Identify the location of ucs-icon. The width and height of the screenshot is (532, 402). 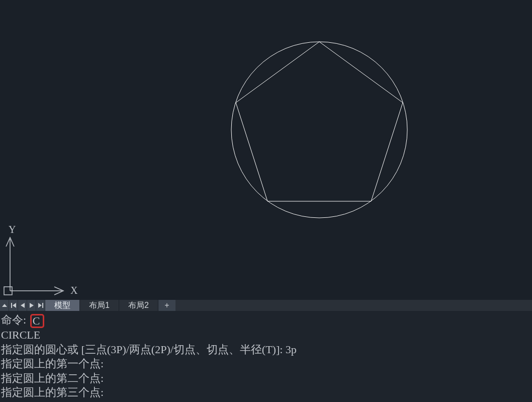
(34, 266).